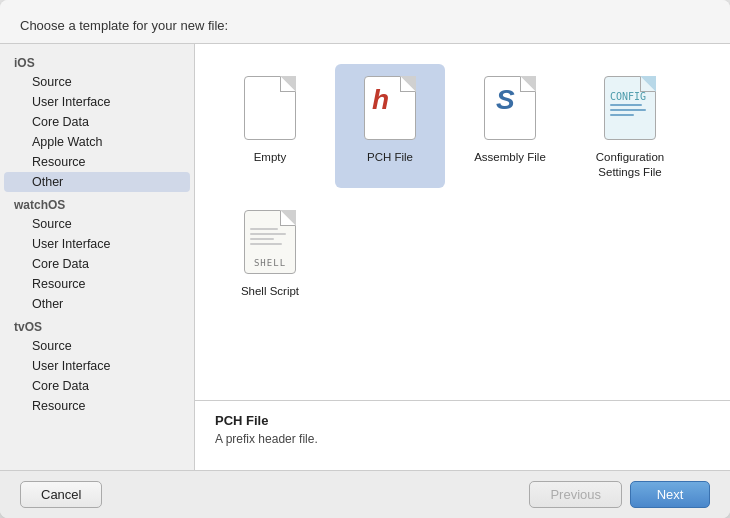  I want to click on selected-file-desc: A prefix header file., so click(462, 439).